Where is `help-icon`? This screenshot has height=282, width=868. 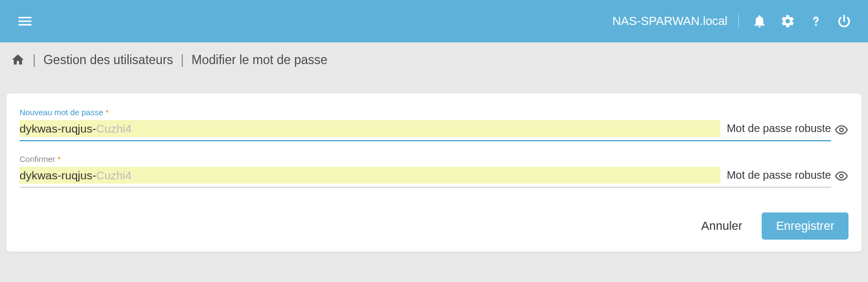
help-icon is located at coordinates (816, 21).